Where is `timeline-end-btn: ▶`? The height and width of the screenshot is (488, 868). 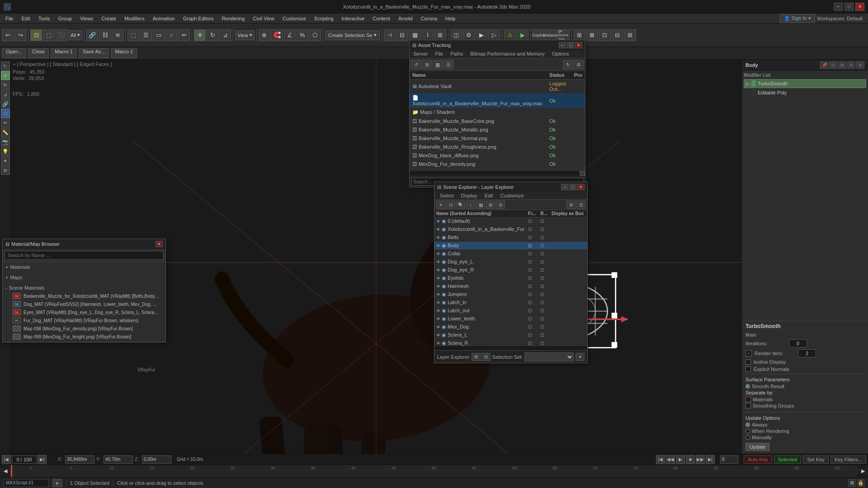
timeline-end-btn: ▶ is located at coordinates (863, 471).